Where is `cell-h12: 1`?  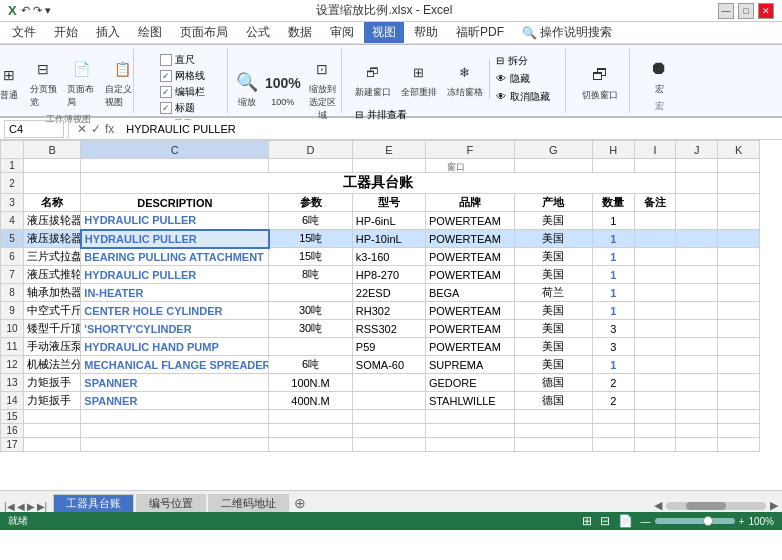 cell-h12: 1 is located at coordinates (613, 365).